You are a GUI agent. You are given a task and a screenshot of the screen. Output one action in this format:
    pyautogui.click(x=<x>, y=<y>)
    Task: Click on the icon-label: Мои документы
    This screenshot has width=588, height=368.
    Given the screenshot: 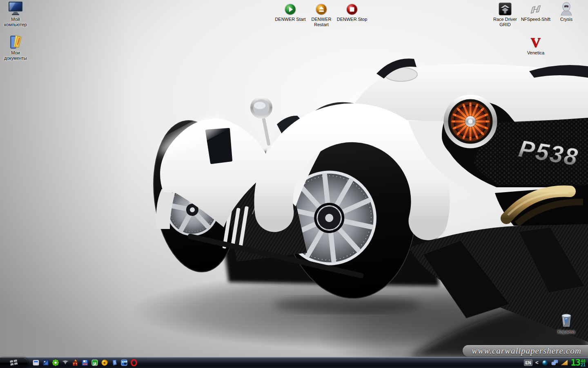 What is the action you would take?
    pyautogui.click(x=16, y=56)
    